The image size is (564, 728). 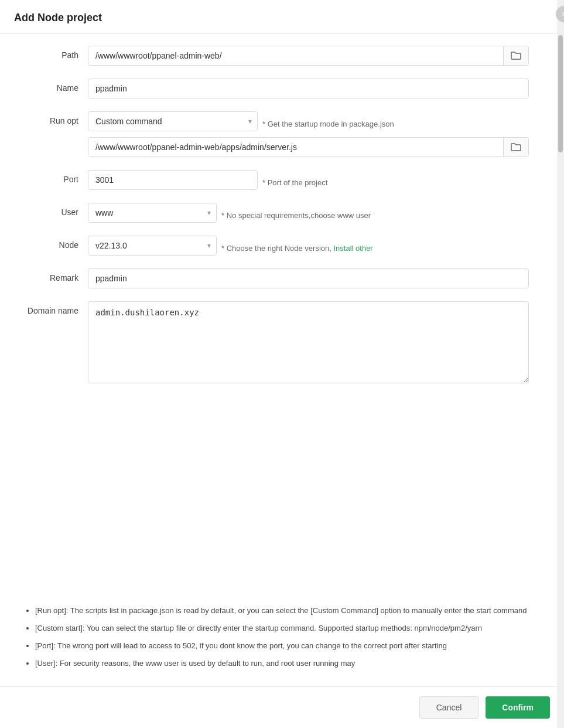 I want to click on node-select-wrap: v22.13.0 v20.0.0 v18.0.0 ▾, so click(x=152, y=246).